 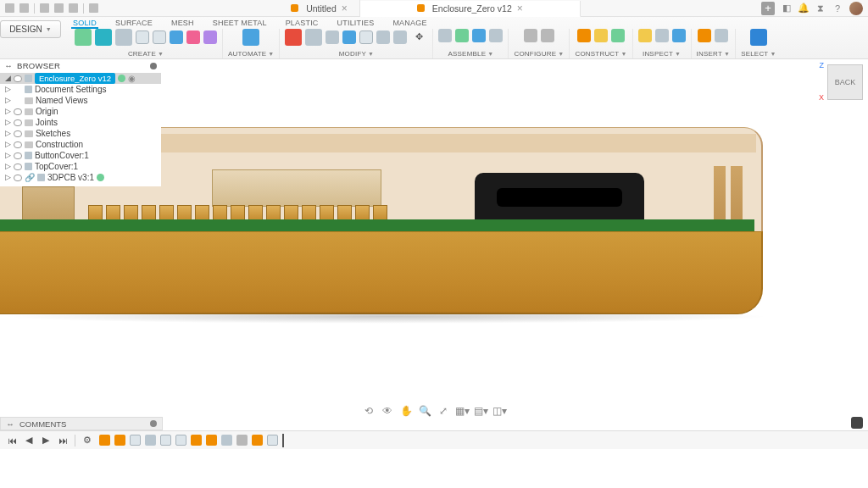 I want to click on tree-node-named-views: ▷Named Views, so click(x=81, y=100).